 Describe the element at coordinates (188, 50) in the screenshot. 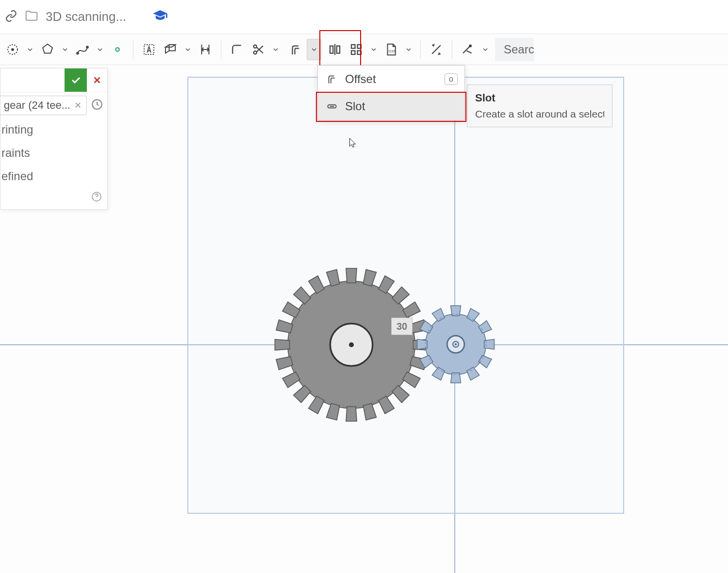

I see `plane-tool-chevron` at that location.